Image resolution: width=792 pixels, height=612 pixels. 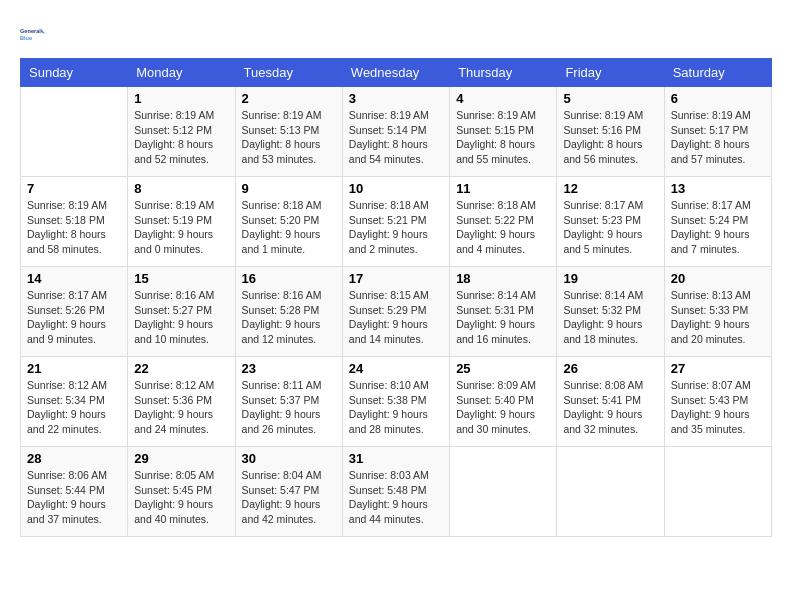 I want to click on day-number: 12, so click(x=610, y=188).